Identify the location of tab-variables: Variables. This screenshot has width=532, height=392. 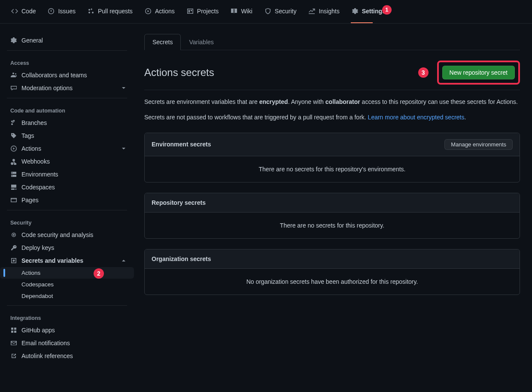
(201, 42).